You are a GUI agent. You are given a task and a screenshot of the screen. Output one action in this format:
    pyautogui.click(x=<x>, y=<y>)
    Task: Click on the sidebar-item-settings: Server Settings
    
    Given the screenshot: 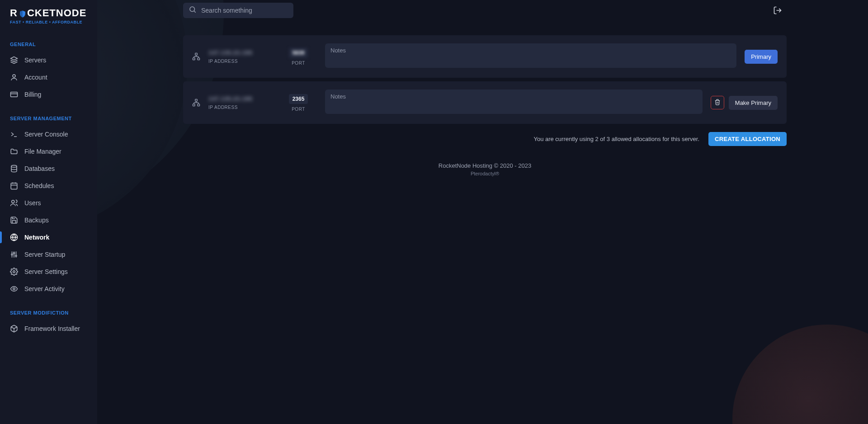 What is the action you would take?
    pyautogui.click(x=49, y=272)
    